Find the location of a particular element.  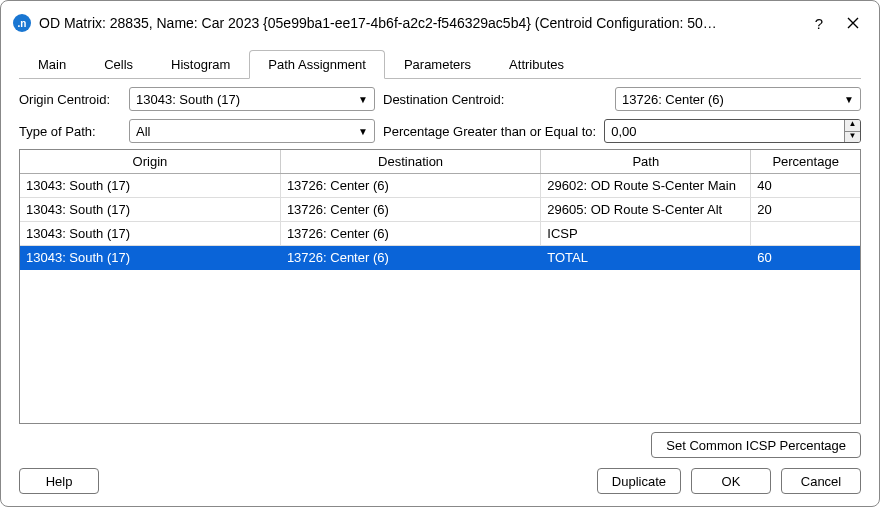

duplicate-button: Duplicate is located at coordinates (639, 481).